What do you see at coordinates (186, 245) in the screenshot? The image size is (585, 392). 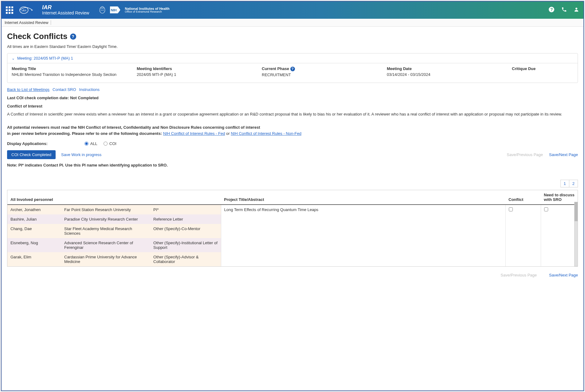 I see `cell-role: Other (Specify)-Institutional Letter of …` at bounding box center [186, 245].